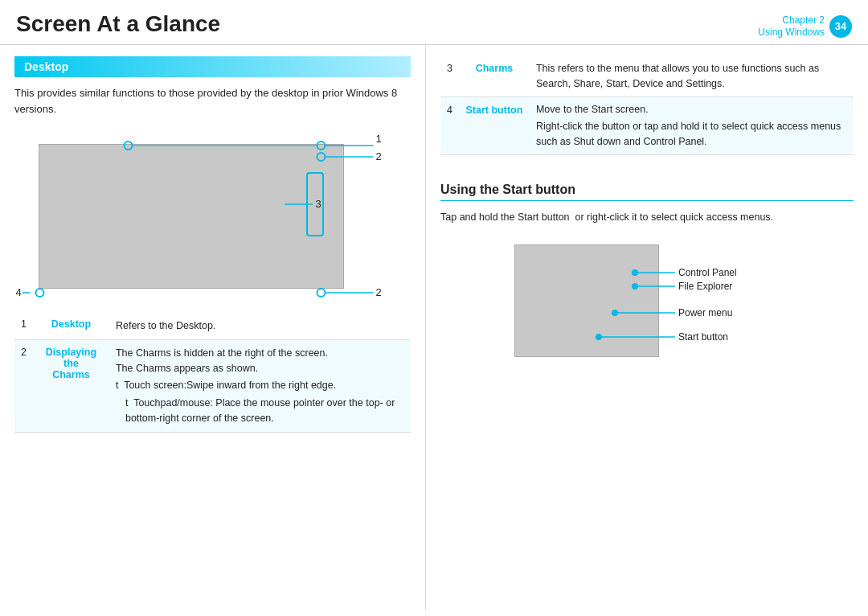 Image resolution: width=868 pixels, height=616 pixels. I want to click on row-desc: Refers to the Desktop., so click(260, 326).